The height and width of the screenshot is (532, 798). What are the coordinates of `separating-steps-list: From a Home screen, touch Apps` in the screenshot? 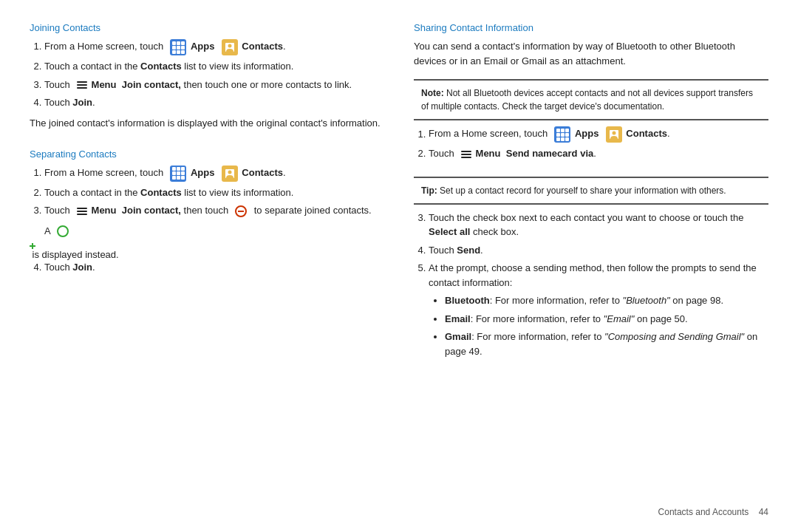 It's located at (207, 192).